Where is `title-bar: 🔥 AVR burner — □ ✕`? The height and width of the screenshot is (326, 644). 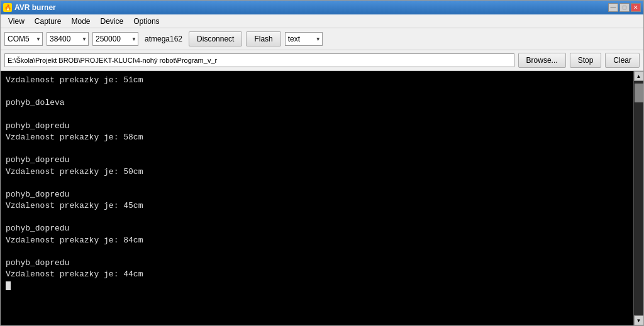 title-bar: 🔥 AVR burner — □ ✕ is located at coordinates (322, 8).